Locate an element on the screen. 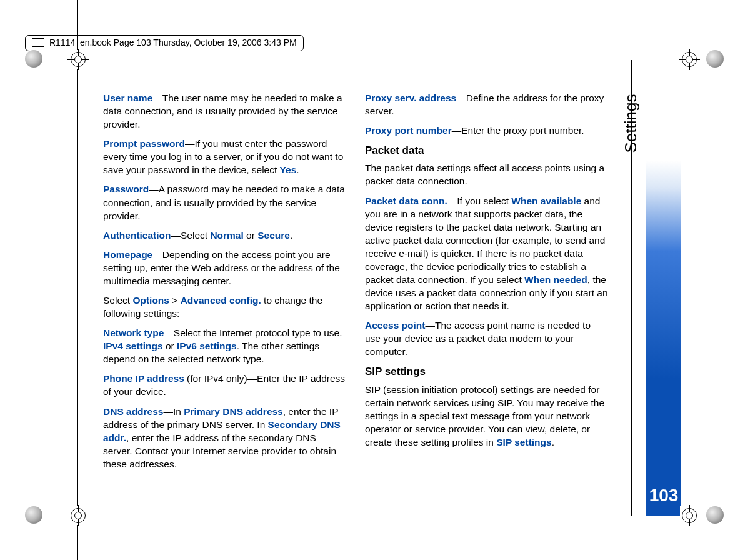  file-info-bar: R1114_en.book Page 103 Thursday, October… is located at coordinates (164, 43).